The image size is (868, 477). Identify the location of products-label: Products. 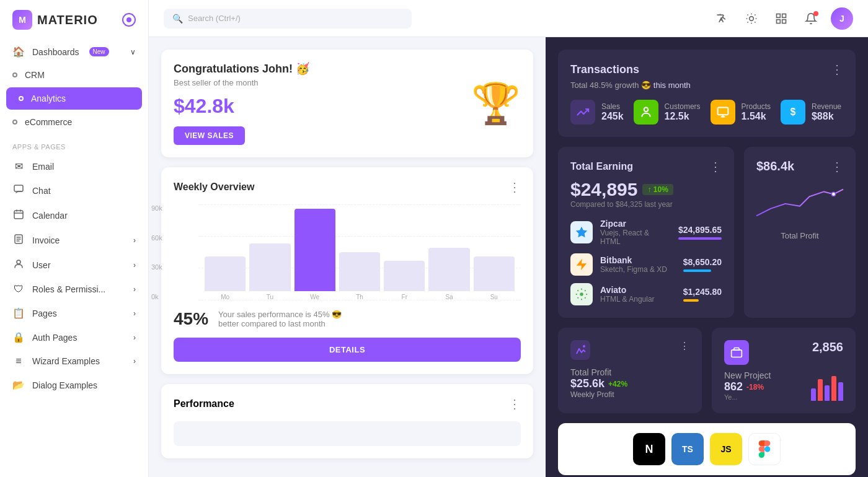
(756, 107).